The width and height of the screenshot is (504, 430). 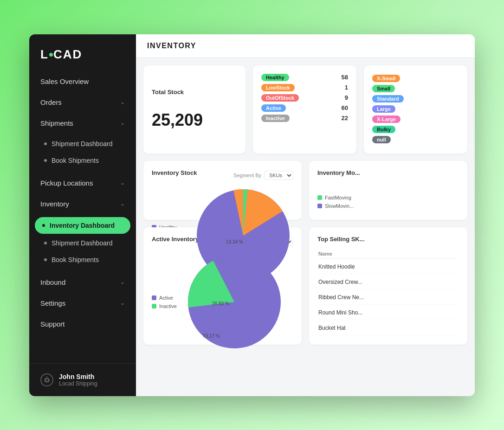 What do you see at coordinates (388, 328) in the screenshot?
I see `sku-name-cell: Bucket Hat` at bounding box center [388, 328].